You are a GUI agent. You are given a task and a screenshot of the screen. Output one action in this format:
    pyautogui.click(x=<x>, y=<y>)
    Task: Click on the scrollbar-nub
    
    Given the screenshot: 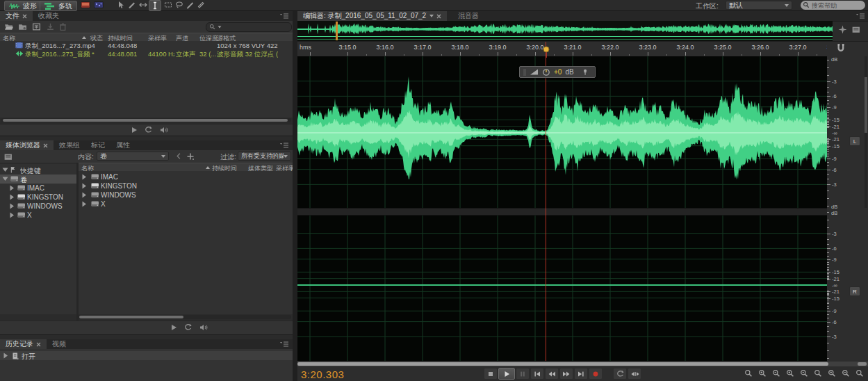 What is the action you would take?
    pyautogui.click(x=862, y=364)
    